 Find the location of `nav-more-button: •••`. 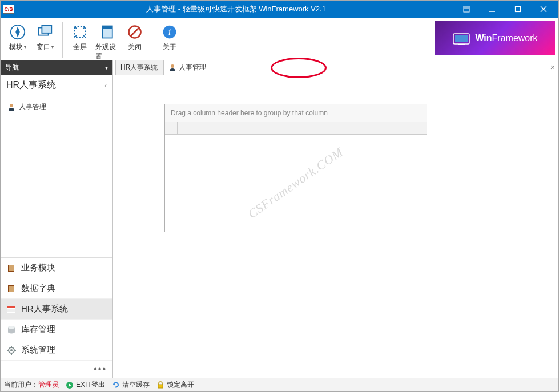

nav-more-button: ••• is located at coordinates (57, 369).